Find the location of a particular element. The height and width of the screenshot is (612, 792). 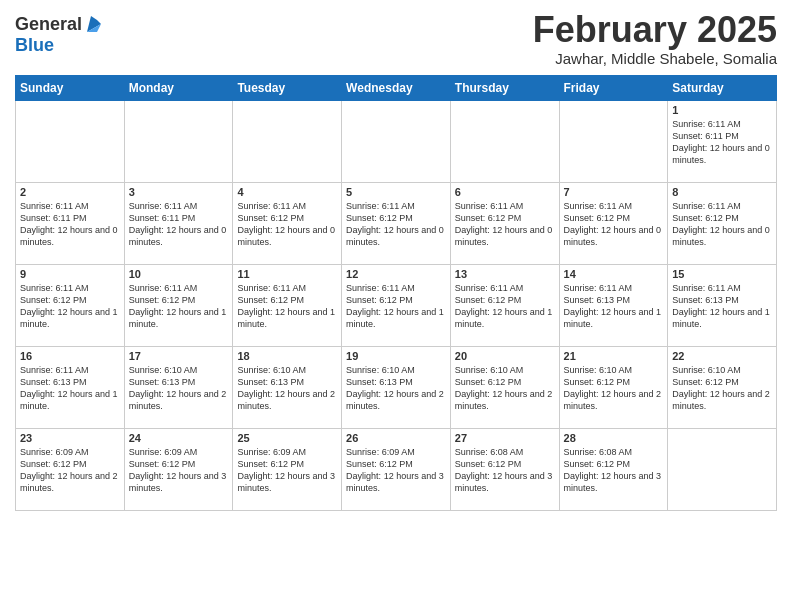

calendar-week-row: 1Sunrise: 6:11 AM Sunset: 6:11 PM Daylig… is located at coordinates (396, 141).